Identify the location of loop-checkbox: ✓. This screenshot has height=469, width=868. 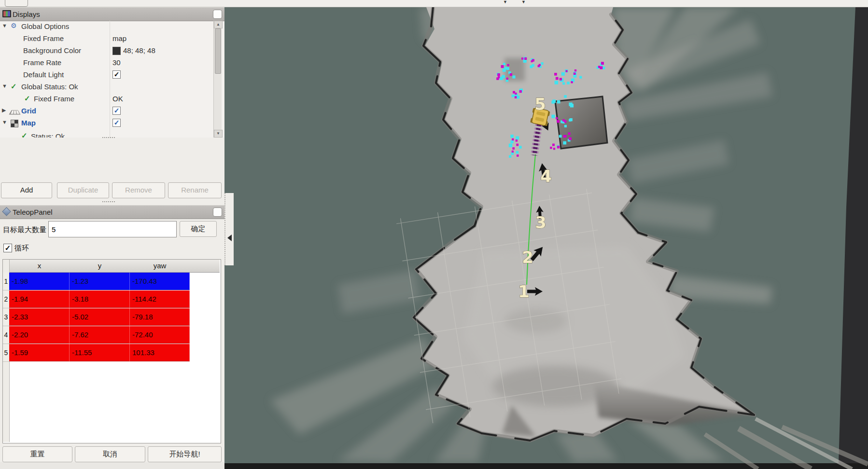
(8, 248).